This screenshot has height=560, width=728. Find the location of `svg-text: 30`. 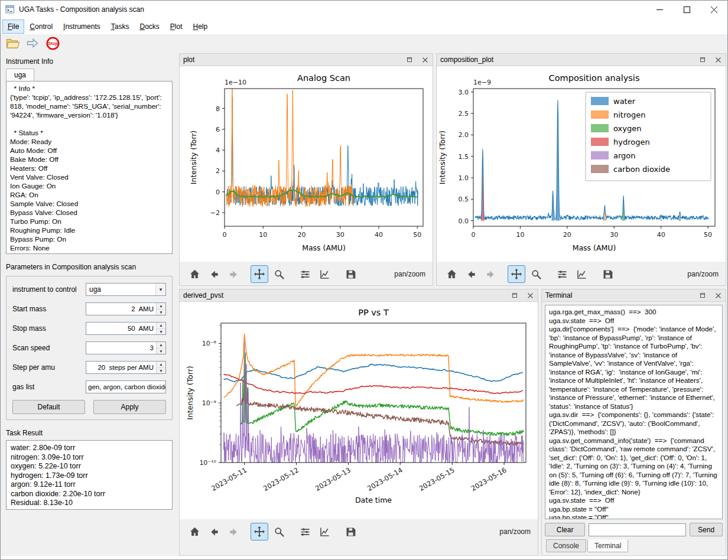

svg-text: 30 is located at coordinates (614, 235).